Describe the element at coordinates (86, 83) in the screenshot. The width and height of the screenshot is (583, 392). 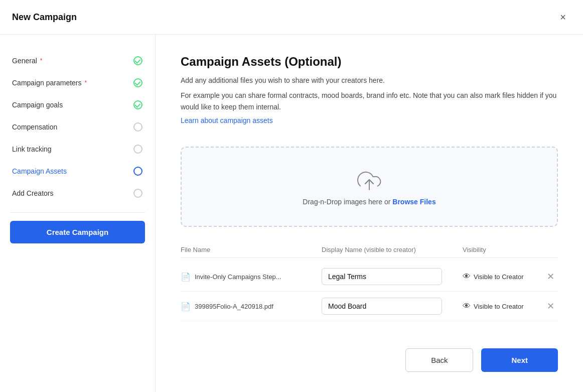
I see `sidebar-item-campaign-parameters-required: *` at that location.